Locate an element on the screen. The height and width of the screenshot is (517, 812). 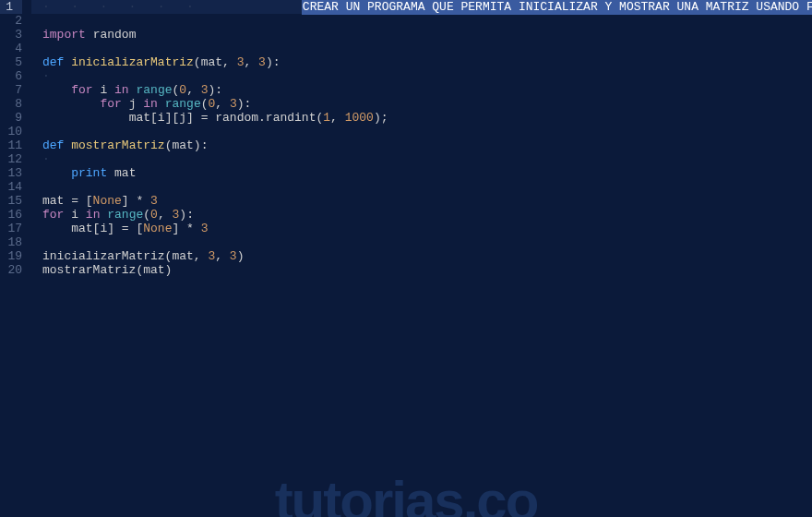
line-number: 3 is located at coordinates (11, 35).